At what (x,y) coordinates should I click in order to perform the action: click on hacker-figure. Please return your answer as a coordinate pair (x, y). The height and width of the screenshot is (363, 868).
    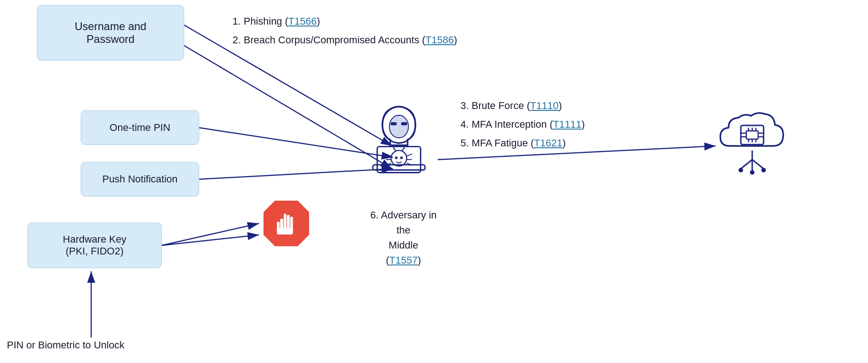
    Looking at the image, I should click on (399, 150).